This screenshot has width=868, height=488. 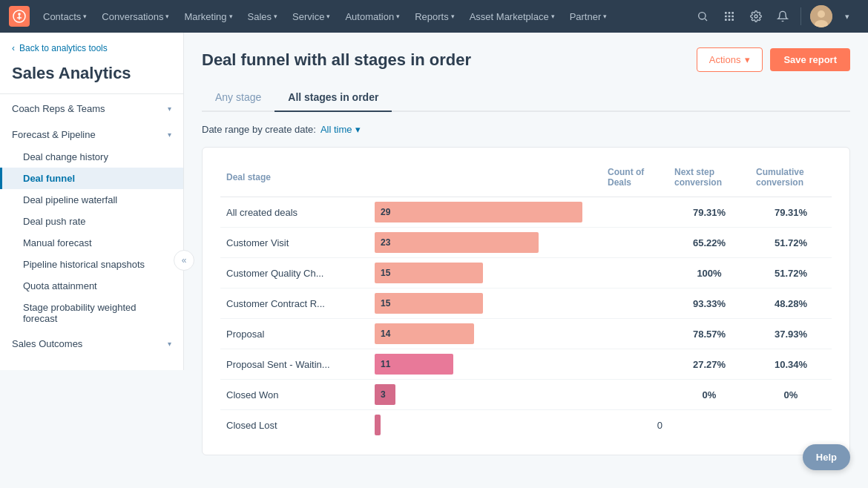 I want to click on sidebar-item-quota-attainment: Quota attainment, so click(x=92, y=286).